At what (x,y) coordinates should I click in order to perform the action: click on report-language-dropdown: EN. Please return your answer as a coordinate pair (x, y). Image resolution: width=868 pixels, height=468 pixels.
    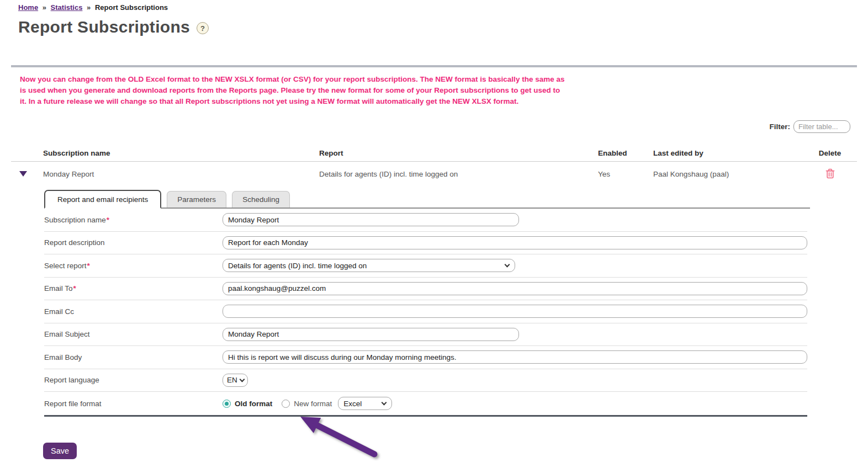
    Looking at the image, I should click on (235, 380).